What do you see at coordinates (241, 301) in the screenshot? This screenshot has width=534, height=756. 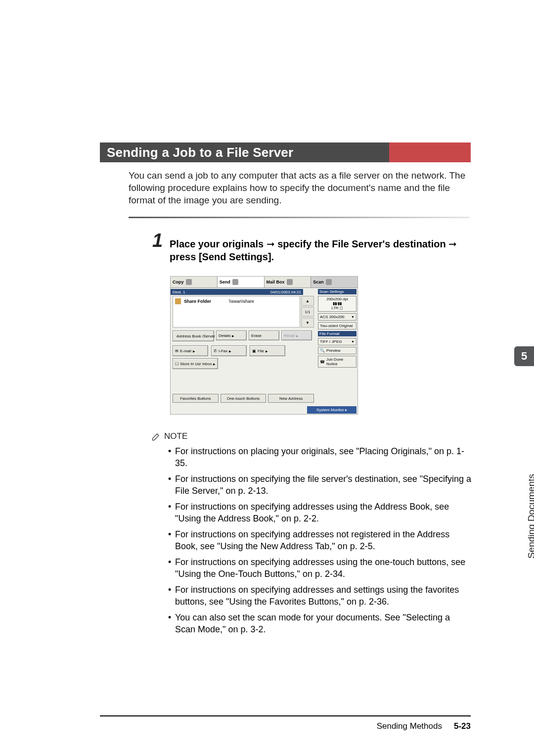 I see `dest-path: \\swan\share` at bounding box center [241, 301].